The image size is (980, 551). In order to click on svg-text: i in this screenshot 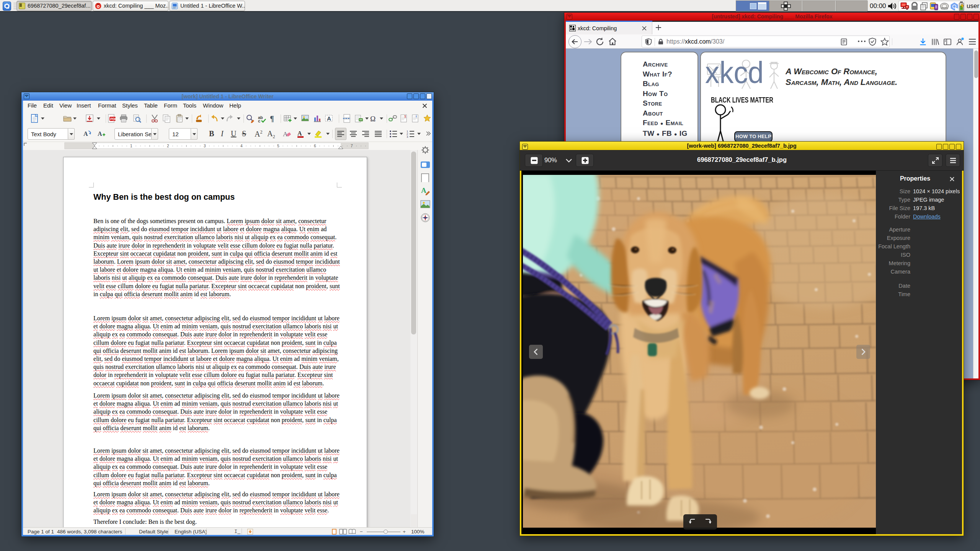, I will do `click(416, 116)`.